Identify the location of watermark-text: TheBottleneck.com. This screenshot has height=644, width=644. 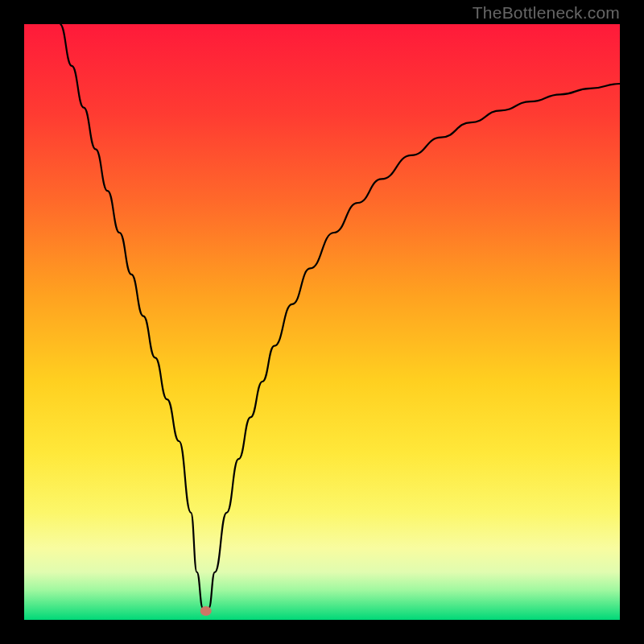
(546, 13).